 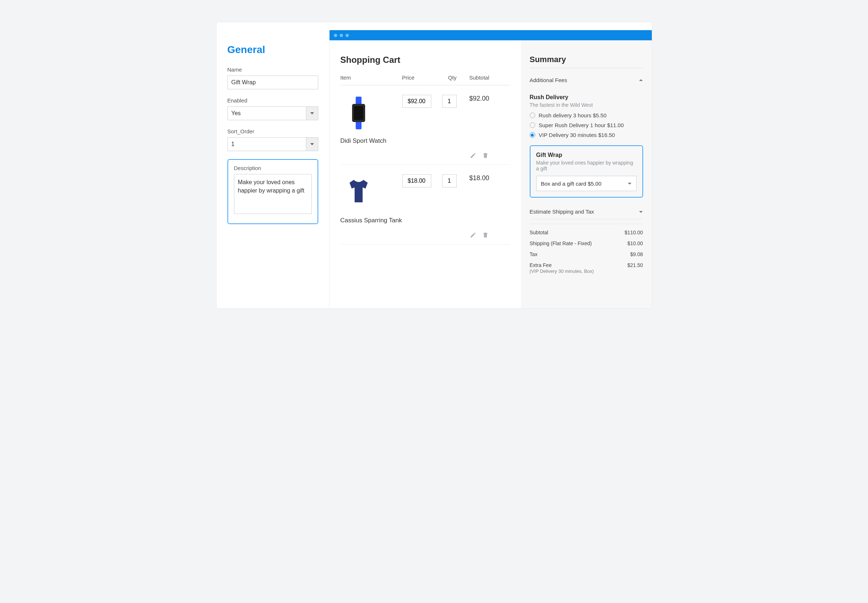 What do you see at coordinates (586, 105) in the screenshot?
I see `rush-subtitle: The fastest in the Wild West` at bounding box center [586, 105].